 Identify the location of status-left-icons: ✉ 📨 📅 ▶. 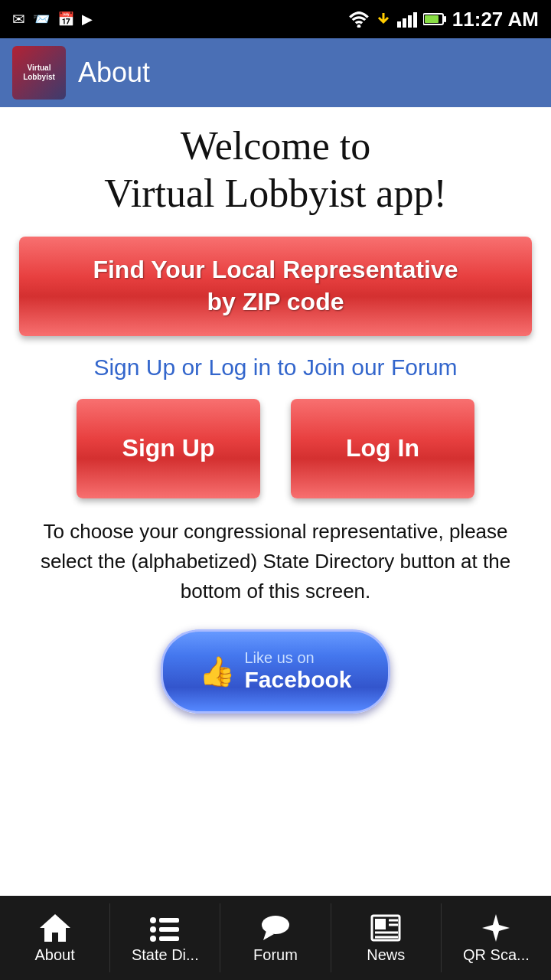
(52, 19).